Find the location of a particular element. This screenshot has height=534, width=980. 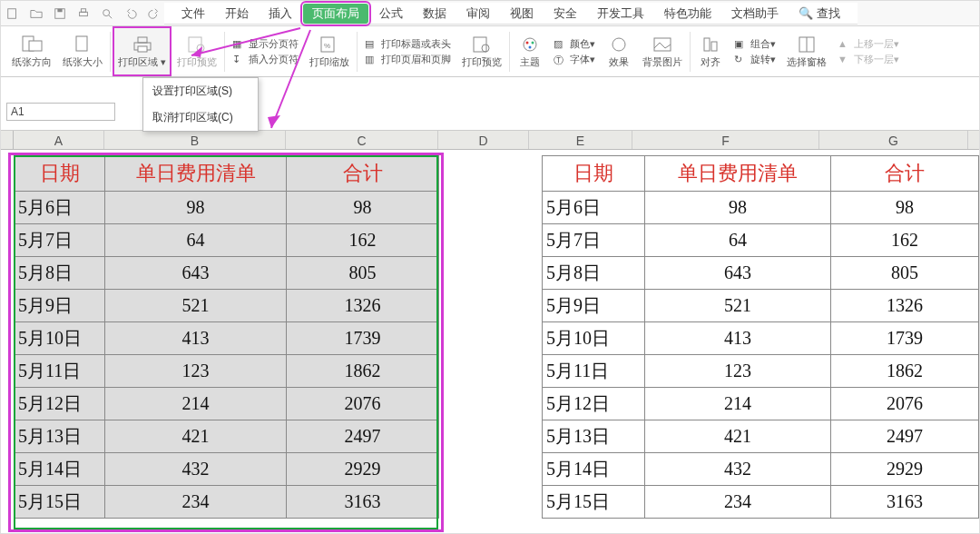

selection-pane-button: 选择窗格 is located at coordinates (807, 51).